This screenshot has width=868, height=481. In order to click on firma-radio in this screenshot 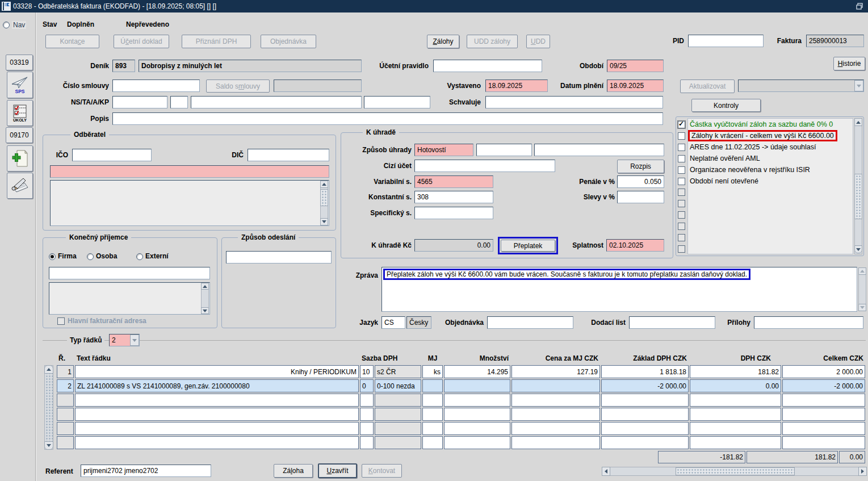, I will do `click(52, 257)`.